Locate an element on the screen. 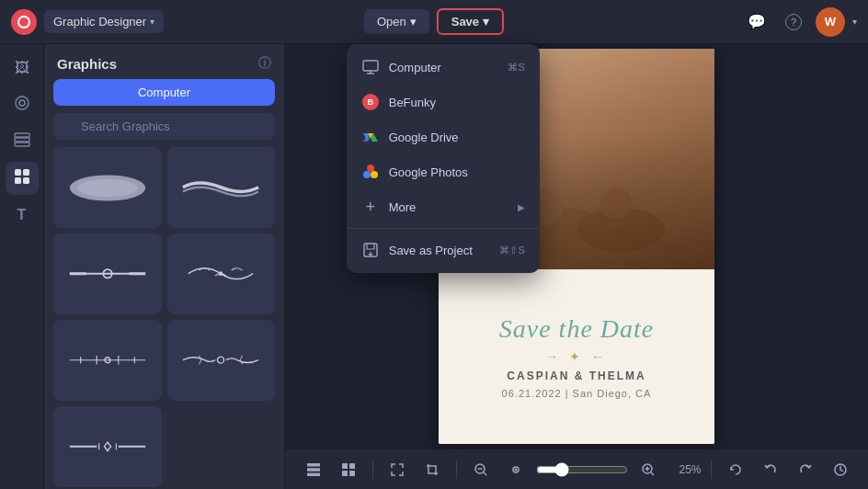 The width and height of the screenshot is (868, 489). sidebar-item-text: T is located at coordinates (22, 215).